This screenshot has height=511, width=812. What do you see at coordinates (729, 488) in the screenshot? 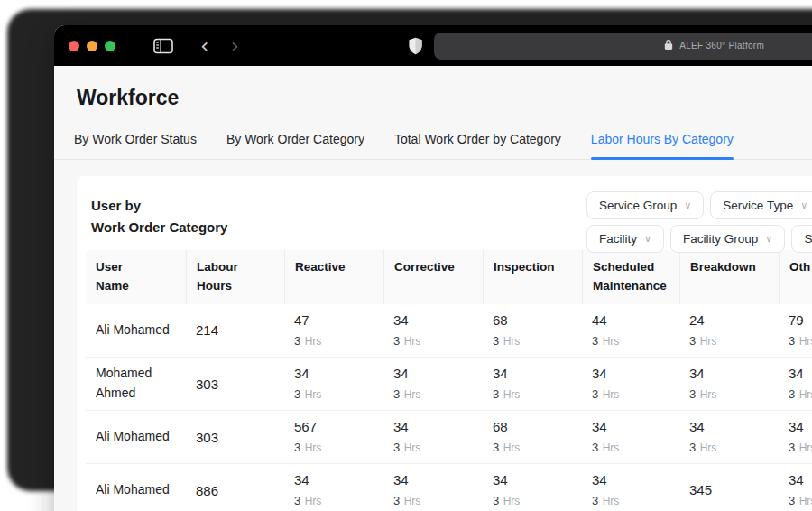
I see `cell-category-value: 345` at bounding box center [729, 488].